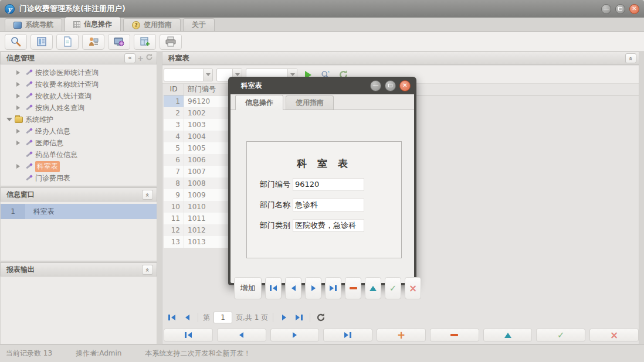 This screenshot has height=362, width=644. Describe the element at coordinates (208, 75) in the screenshot. I see `chevron-down-icon` at that location.